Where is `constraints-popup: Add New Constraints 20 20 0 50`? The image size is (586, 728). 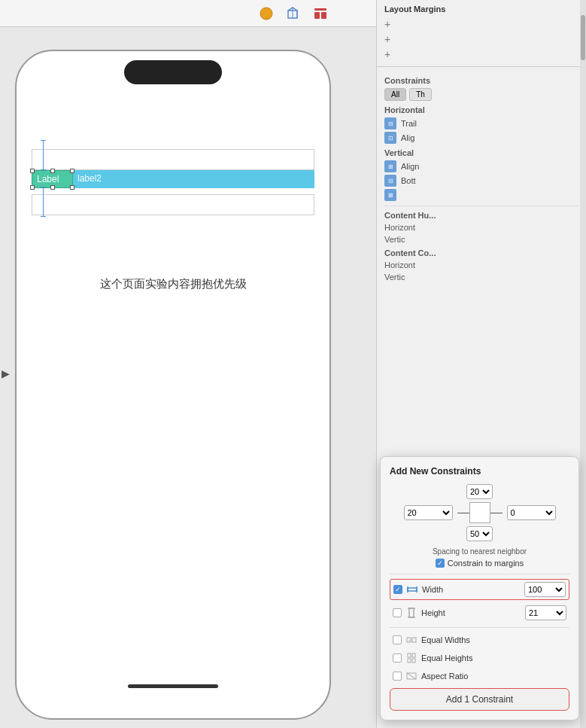 constraints-popup: Add New Constraints 20 20 0 50 is located at coordinates (480, 589).